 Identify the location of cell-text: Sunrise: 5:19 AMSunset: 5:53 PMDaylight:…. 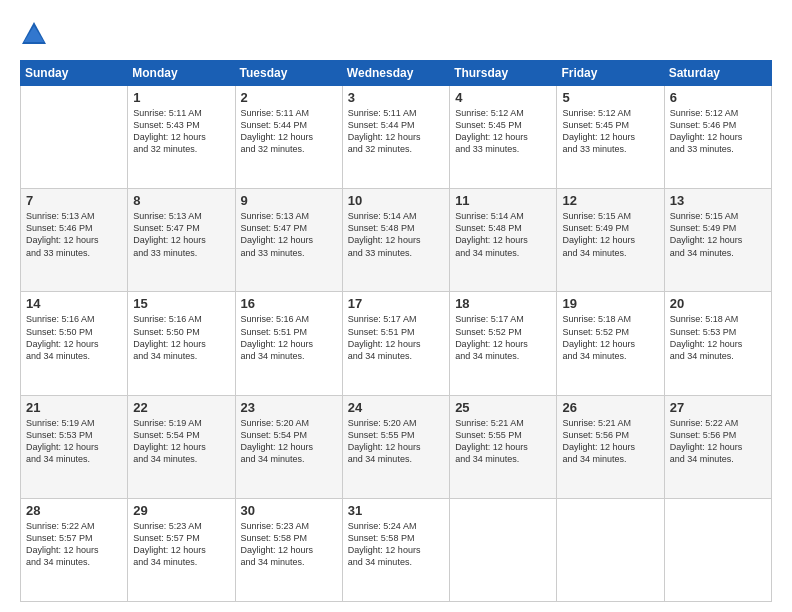
(74, 442).